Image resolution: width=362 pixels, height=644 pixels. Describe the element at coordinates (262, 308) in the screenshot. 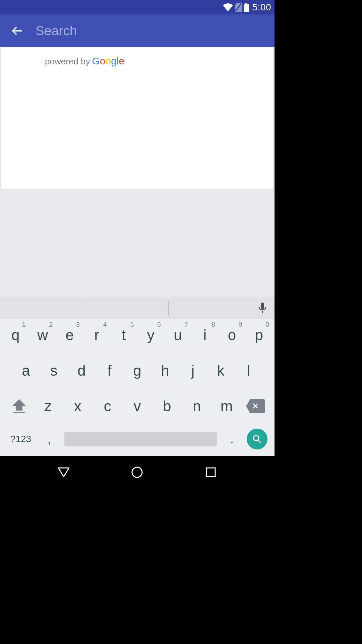

I see `voice-input-button` at that location.